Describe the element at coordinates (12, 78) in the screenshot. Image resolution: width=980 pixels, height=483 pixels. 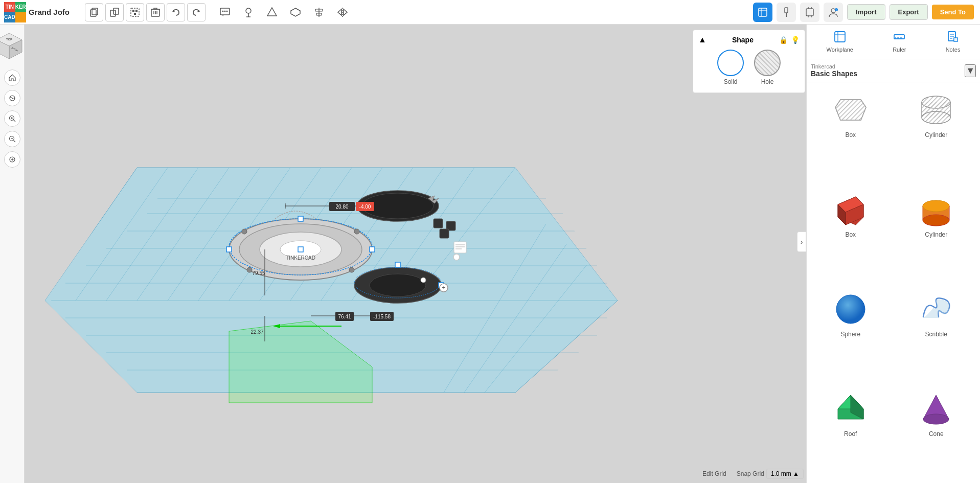
I see `home-view-button` at that location.